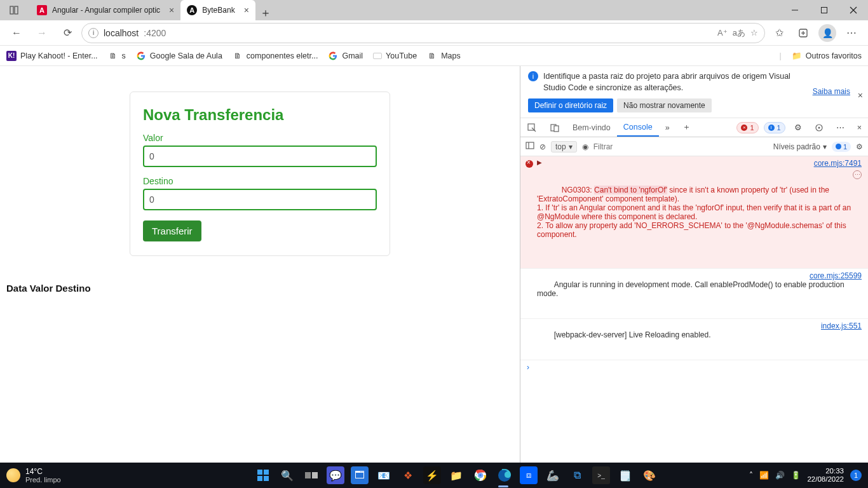  Describe the element at coordinates (456, 475) in the screenshot. I see `taskbar-pinned-apps: 🔍 💬 🗔 📧 ❖ ⚡ 📁 ⧈ 🦾 ⧉ >_ 🗒️ 🎨` at that location.